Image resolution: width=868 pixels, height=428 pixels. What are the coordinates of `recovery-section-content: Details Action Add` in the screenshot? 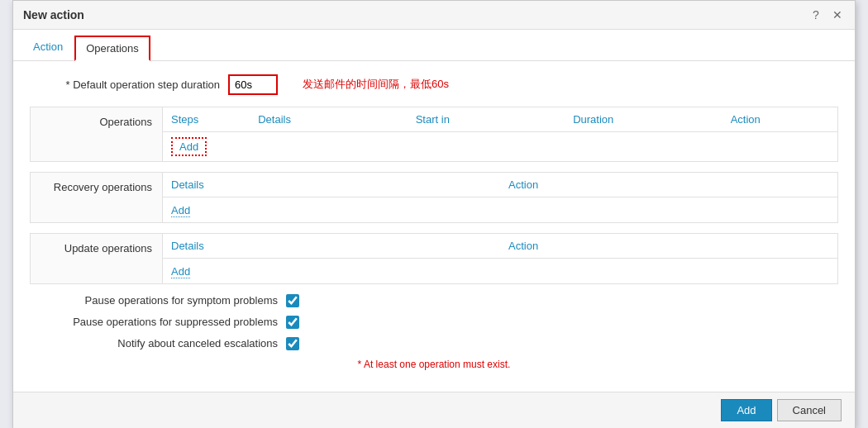 It's located at (500, 197).